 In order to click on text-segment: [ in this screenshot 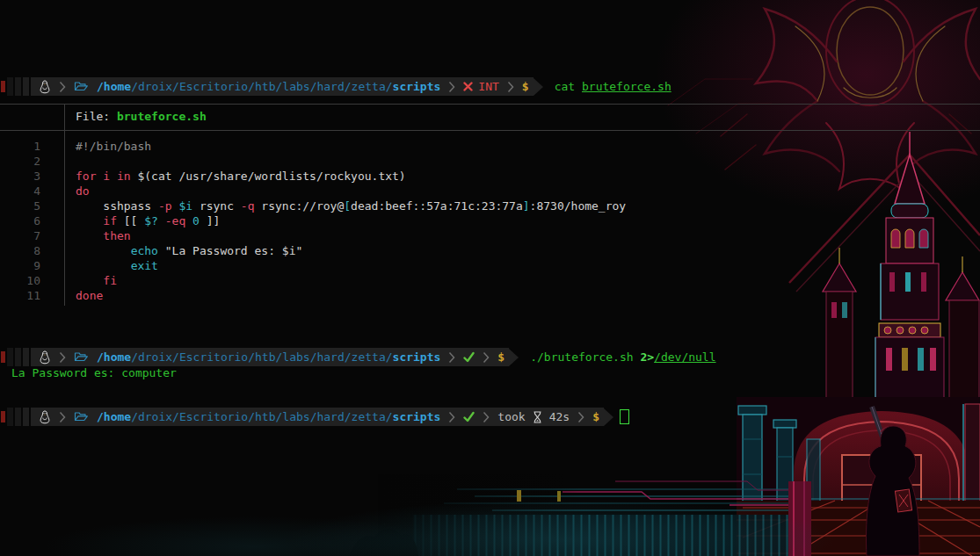, I will do `click(347, 206)`.